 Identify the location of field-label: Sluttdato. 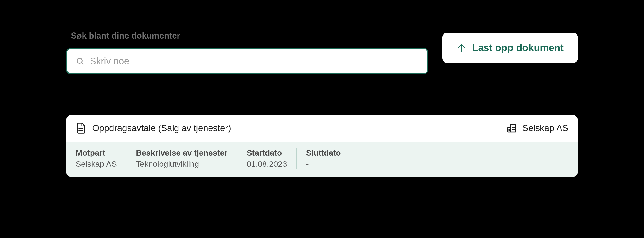
(324, 153).